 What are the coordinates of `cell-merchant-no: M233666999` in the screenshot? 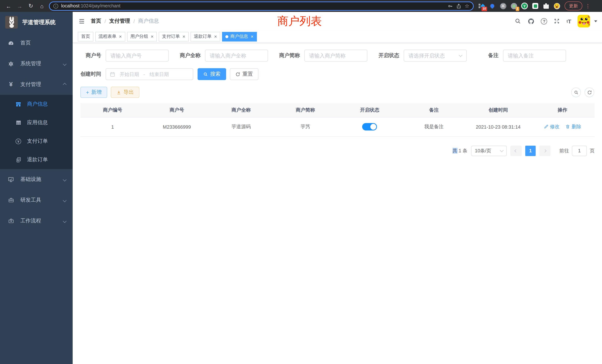 It's located at (177, 127).